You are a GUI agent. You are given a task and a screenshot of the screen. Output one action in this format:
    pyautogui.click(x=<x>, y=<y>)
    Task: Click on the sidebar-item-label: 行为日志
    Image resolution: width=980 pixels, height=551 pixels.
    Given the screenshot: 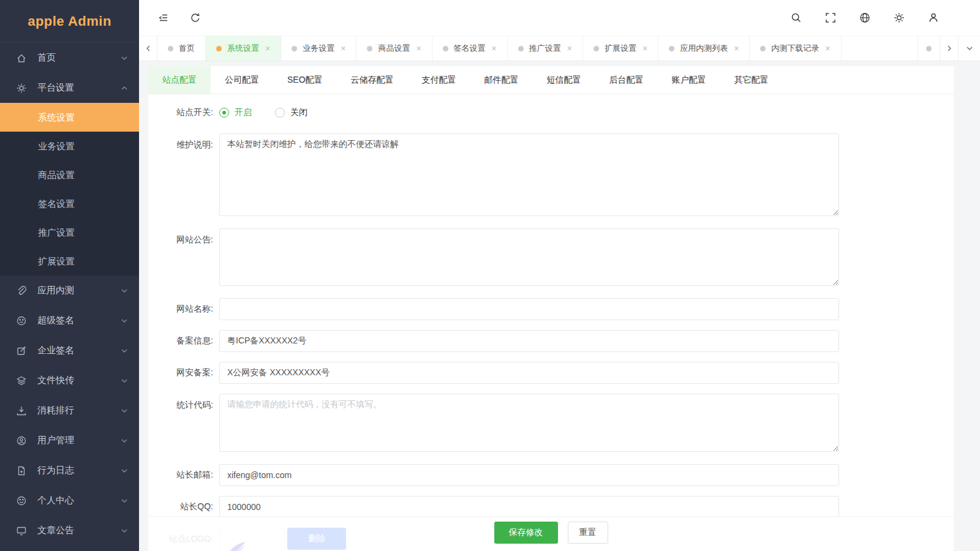 What is the action you would take?
    pyautogui.click(x=56, y=470)
    